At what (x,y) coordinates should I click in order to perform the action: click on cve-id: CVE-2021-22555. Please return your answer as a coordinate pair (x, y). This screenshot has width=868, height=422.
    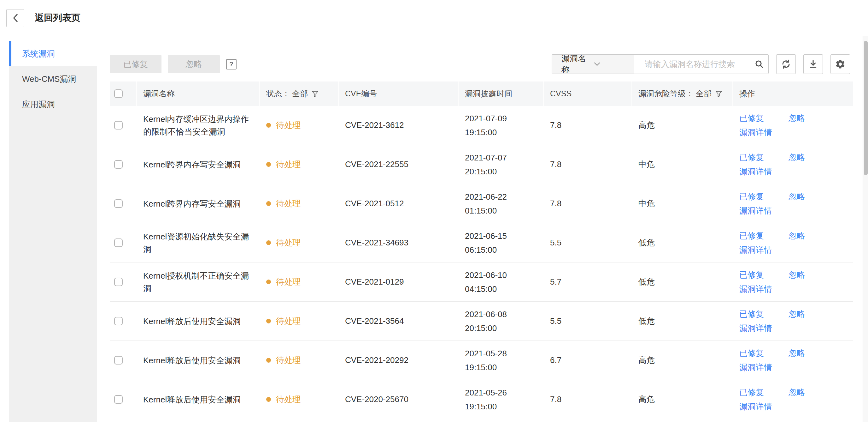
    Looking at the image, I should click on (399, 165).